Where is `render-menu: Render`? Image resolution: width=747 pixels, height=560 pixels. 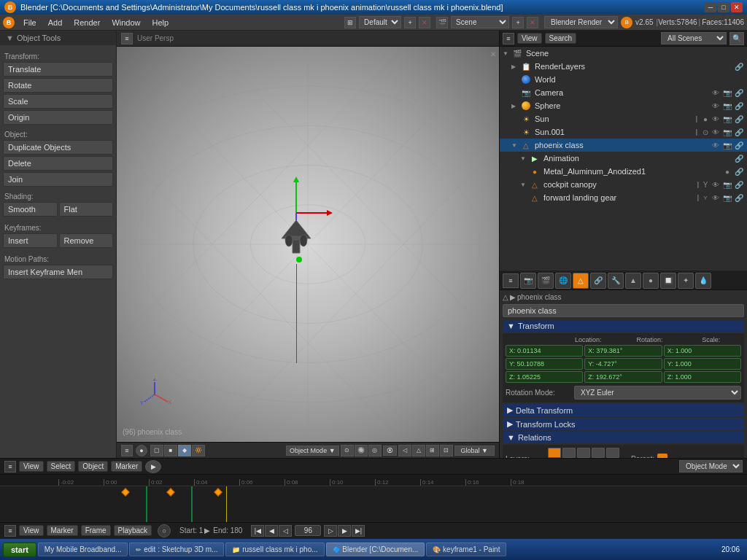 render-menu: Render is located at coordinates (87, 23).